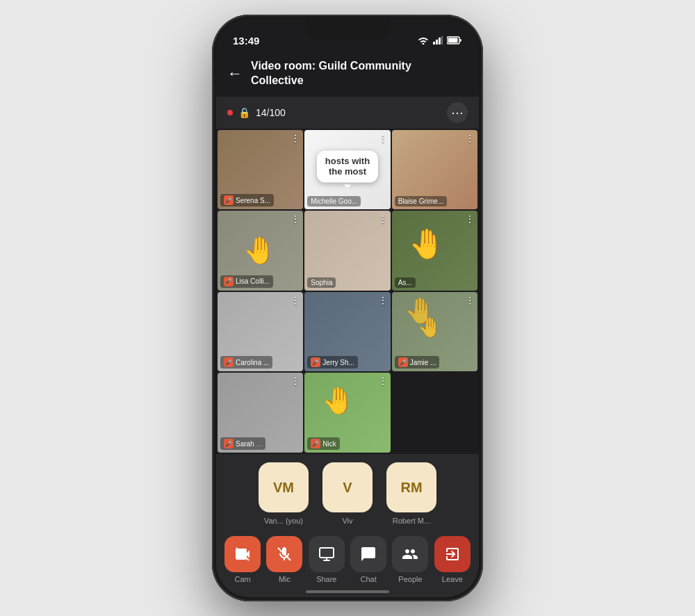 This screenshot has height=616, width=695. I want to click on cell-menu-lisa: ⋮, so click(295, 219).